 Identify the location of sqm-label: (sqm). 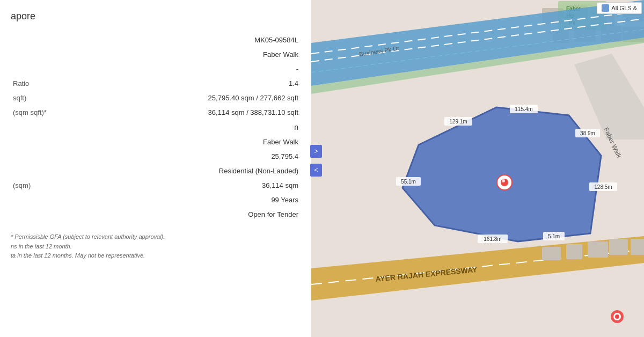
(76, 186).